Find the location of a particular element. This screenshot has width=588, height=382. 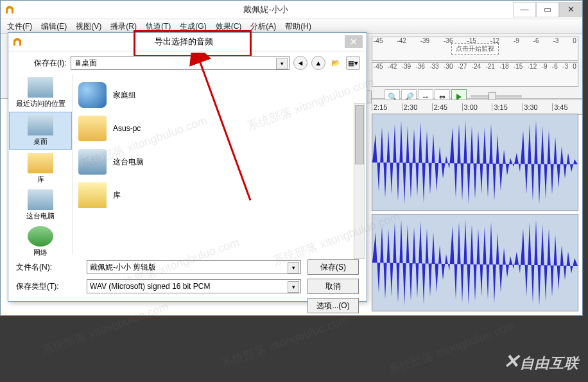

logo-x-icon: ✕ is located at coordinates (512, 361).